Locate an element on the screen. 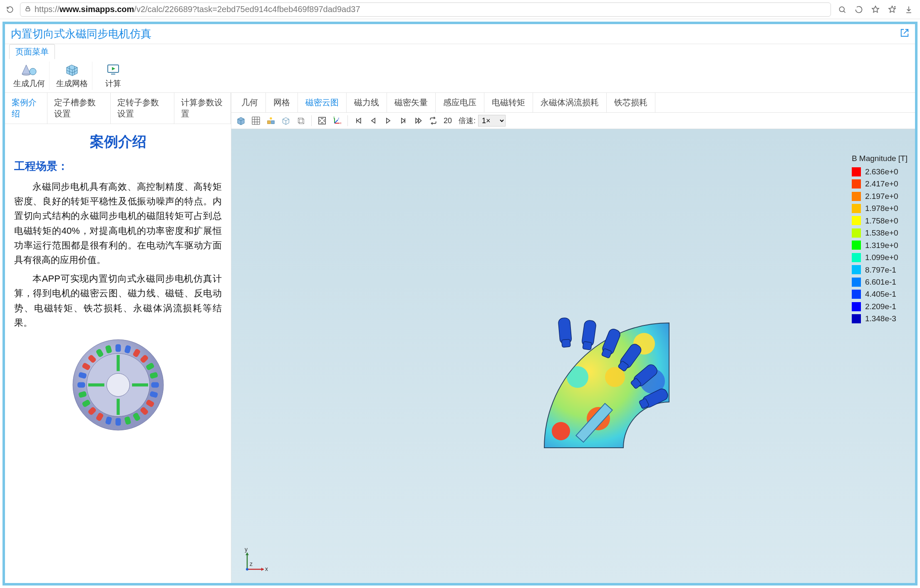 This screenshot has width=920, height=588. downloads-icon is located at coordinates (909, 10).